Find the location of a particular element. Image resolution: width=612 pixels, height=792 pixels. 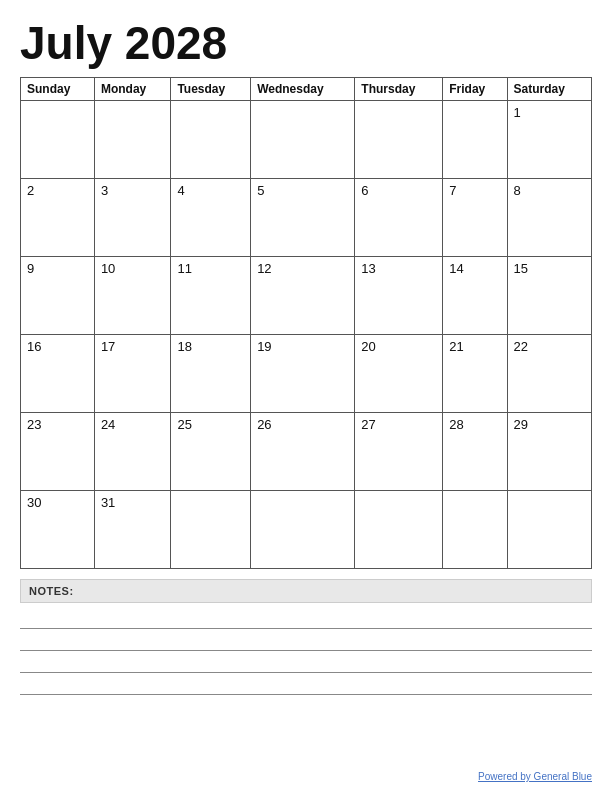

day-cell: 8 is located at coordinates (549, 217).